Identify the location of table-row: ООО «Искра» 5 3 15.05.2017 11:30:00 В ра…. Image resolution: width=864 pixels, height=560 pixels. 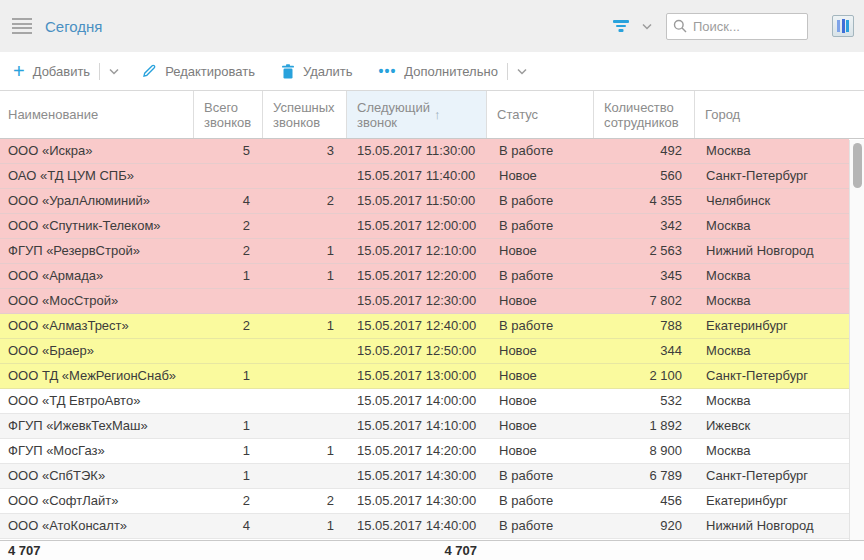
(424, 152).